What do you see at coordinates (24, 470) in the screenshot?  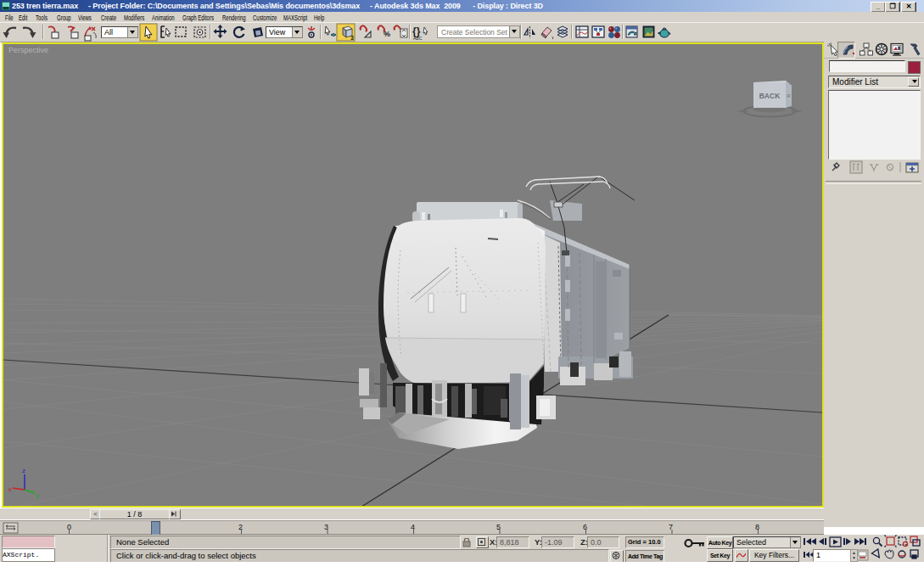 I see `svg-text: z` at bounding box center [24, 470].